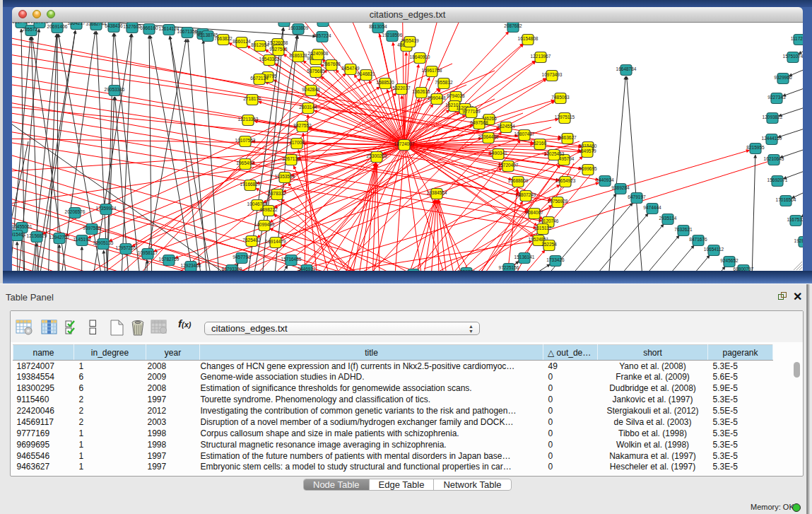 The height and width of the screenshot is (514, 812). What do you see at coordinates (555, 260) in the screenshot?
I see `svg-text: 1733426` at bounding box center [555, 260].